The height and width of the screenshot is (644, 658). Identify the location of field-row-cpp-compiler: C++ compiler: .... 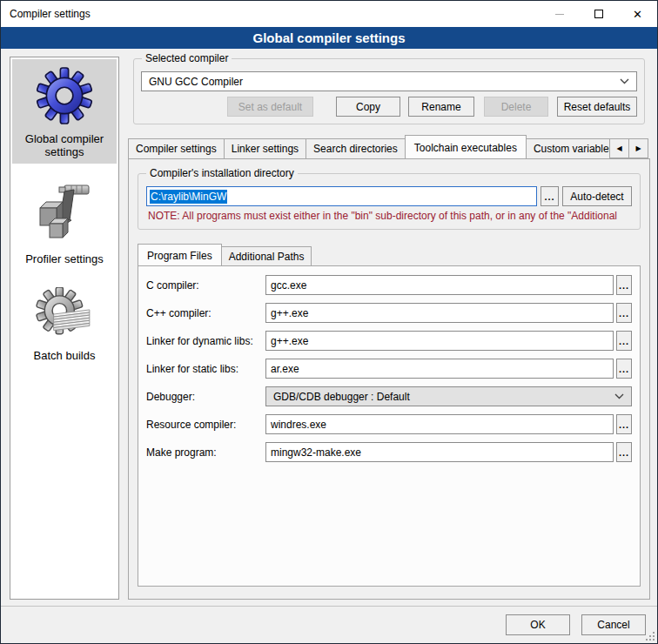
(389, 313).